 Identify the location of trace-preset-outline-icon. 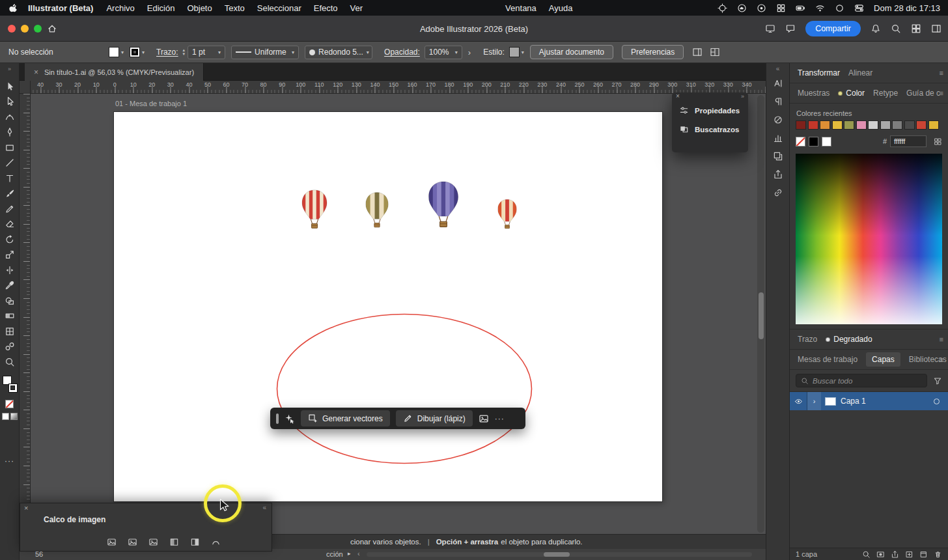
(216, 542).